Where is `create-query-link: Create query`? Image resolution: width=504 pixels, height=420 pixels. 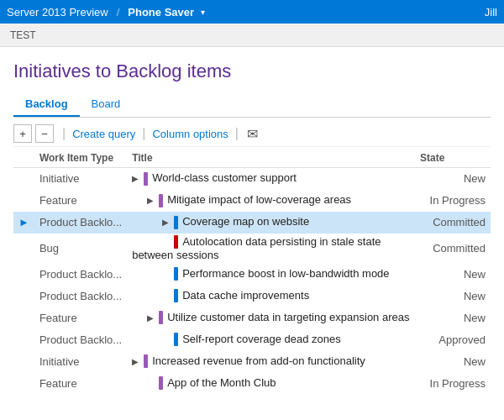
create-query-link: Create query is located at coordinates (104, 134).